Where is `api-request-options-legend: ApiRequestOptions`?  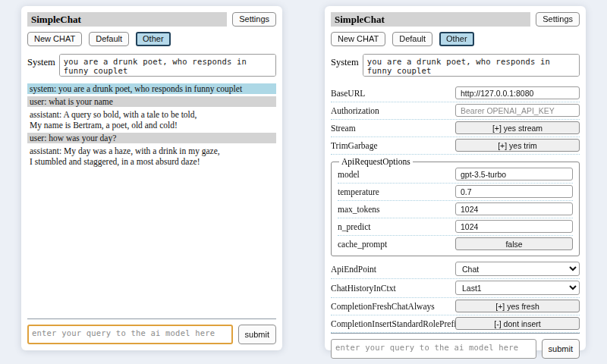 api-request-options-legend: ApiRequestOptions is located at coordinates (376, 162).